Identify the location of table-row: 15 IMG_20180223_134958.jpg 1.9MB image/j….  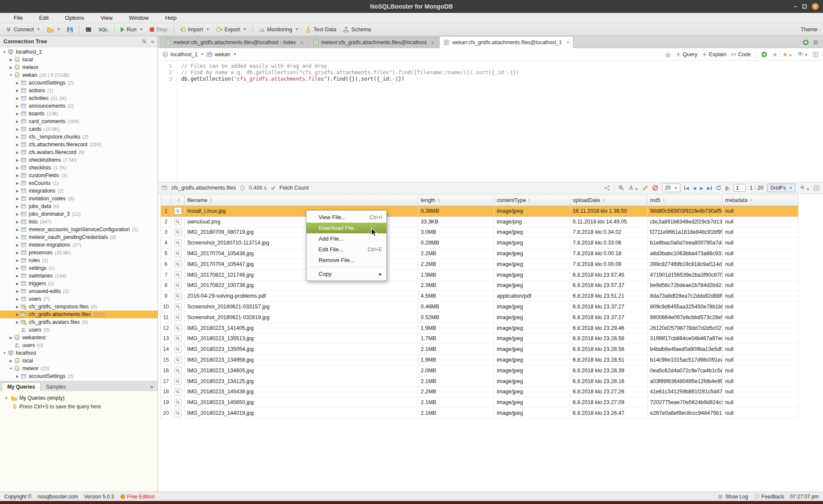
(480, 360).